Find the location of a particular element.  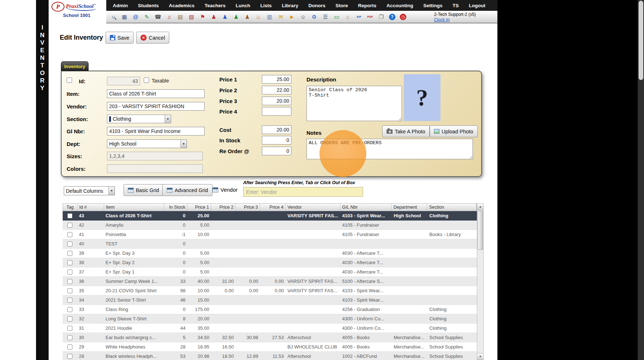

upload-photo-button: Upload Photo is located at coordinates (454, 131).